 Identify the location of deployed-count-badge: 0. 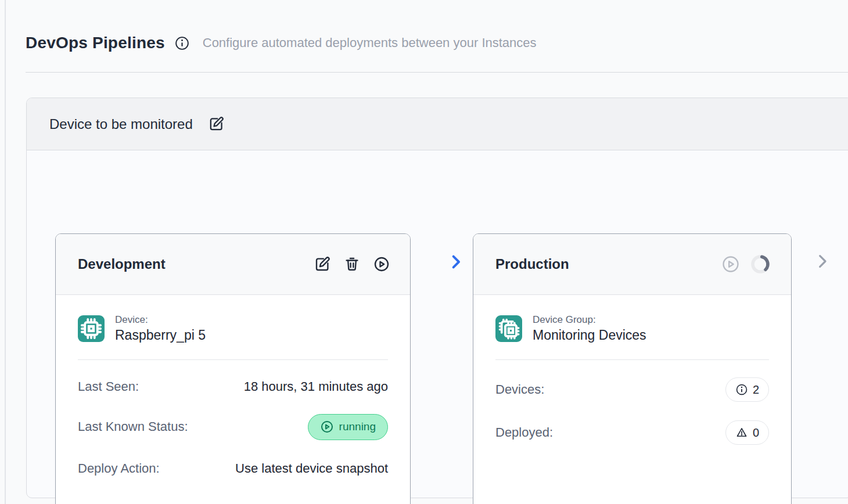
(747, 433).